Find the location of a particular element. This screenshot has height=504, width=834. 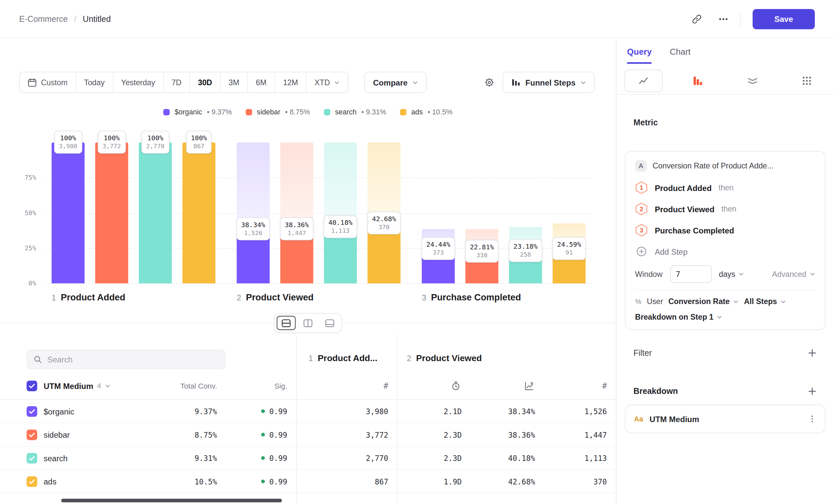

y-axis-tick: 0% is located at coordinates (23, 283).